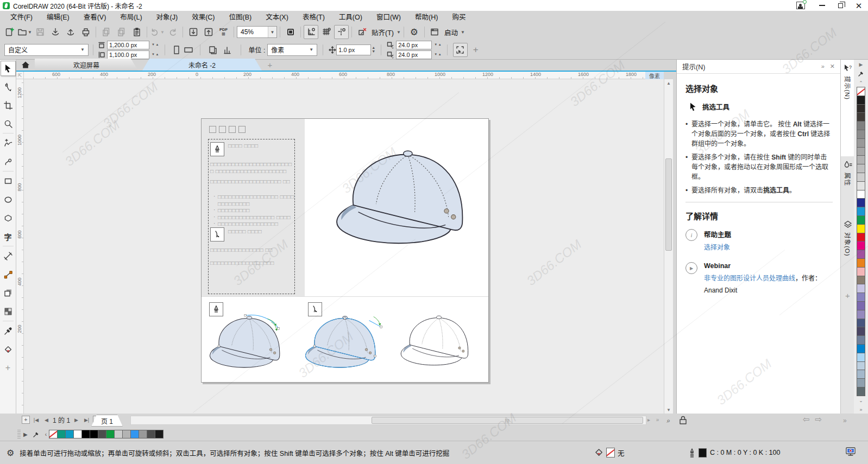 This screenshot has width=868, height=464. What do you see at coordinates (476, 50) in the screenshot?
I see `propbar-add-button: +` at bounding box center [476, 50].